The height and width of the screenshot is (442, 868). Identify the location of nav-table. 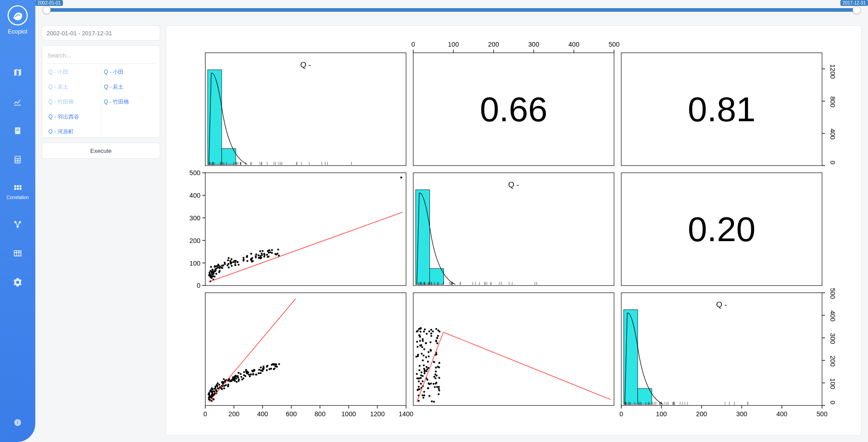
(18, 253).